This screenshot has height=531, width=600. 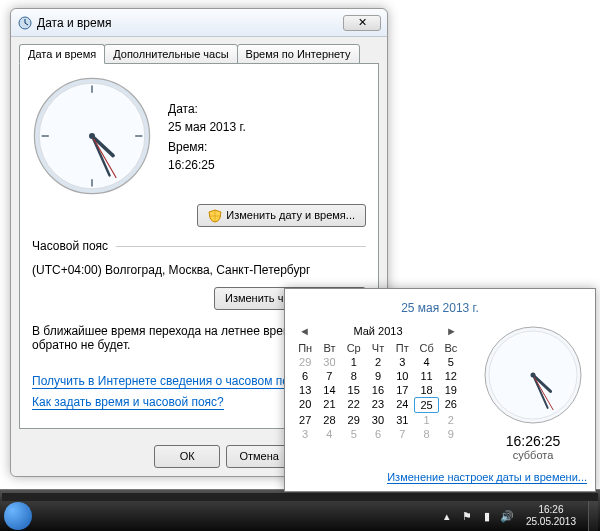 What do you see at coordinates (207, 147) in the screenshot?
I see `time-label: Время:` at bounding box center [207, 147].